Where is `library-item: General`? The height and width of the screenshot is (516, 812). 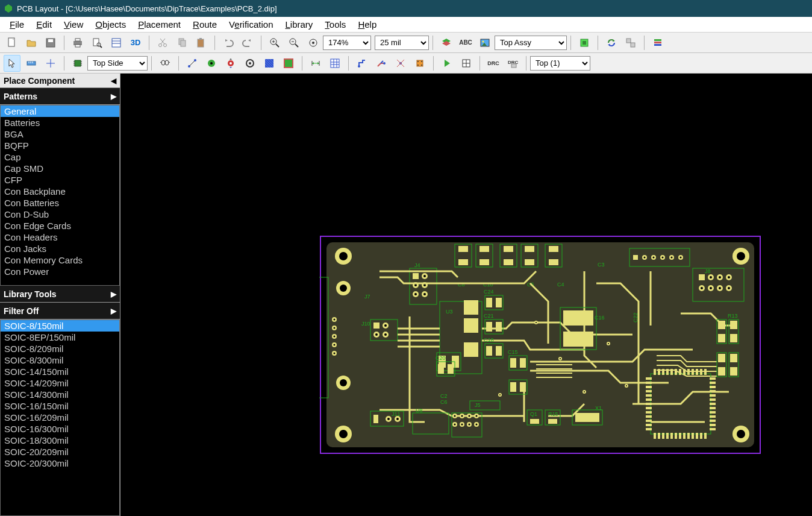
library-item: General is located at coordinates (60, 111).